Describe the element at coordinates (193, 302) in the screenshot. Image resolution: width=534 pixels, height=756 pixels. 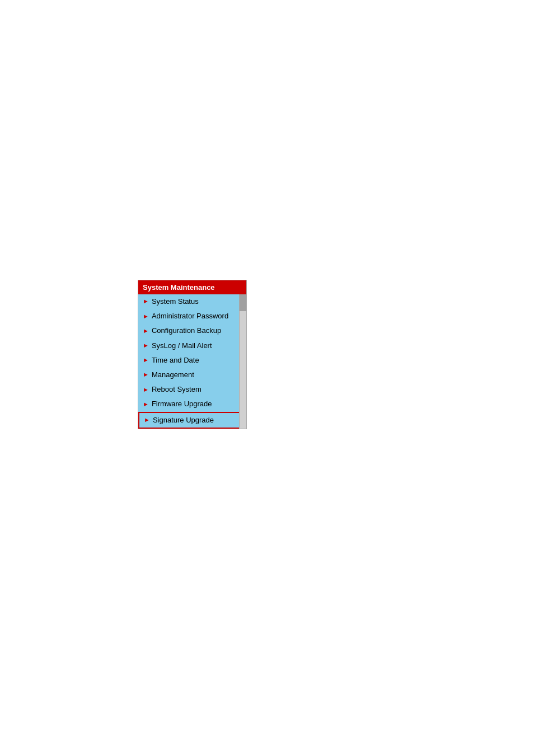
I see `sidebar-item-system-status: ► System Status` at that location.